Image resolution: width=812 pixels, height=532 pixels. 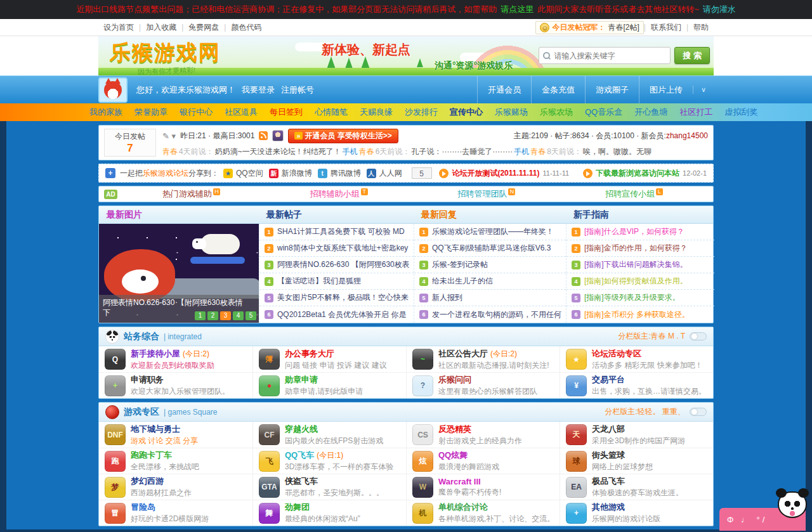 I want to click on forum-link: 其他游戏, so click(x=608, y=507).